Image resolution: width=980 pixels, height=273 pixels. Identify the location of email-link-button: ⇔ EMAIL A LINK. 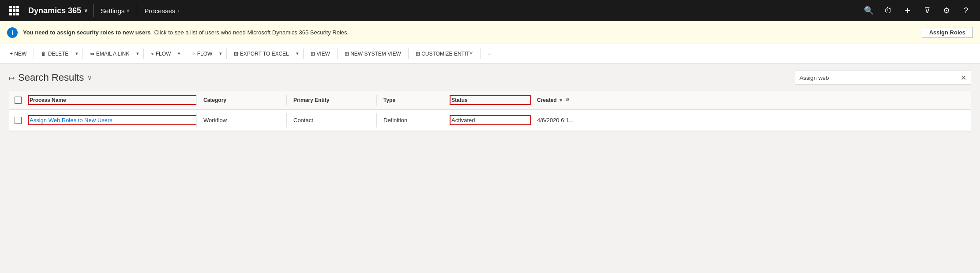
(109, 54).